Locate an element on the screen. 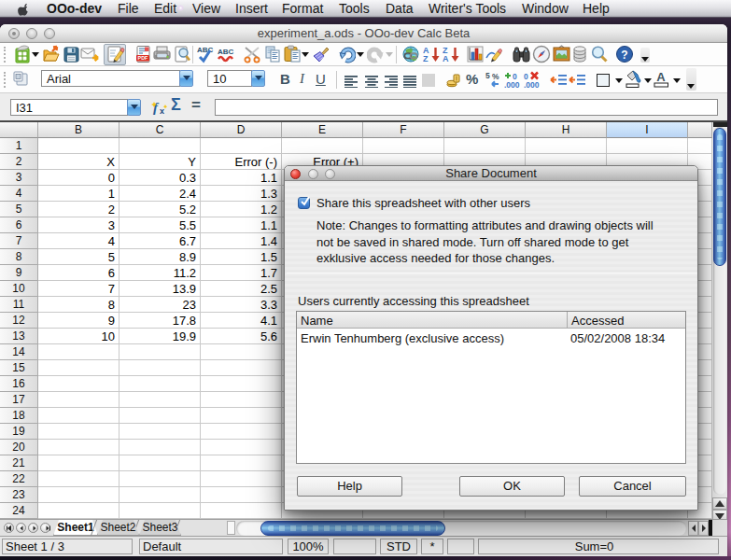  svg-text: PDF is located at coordinates (144, 58).